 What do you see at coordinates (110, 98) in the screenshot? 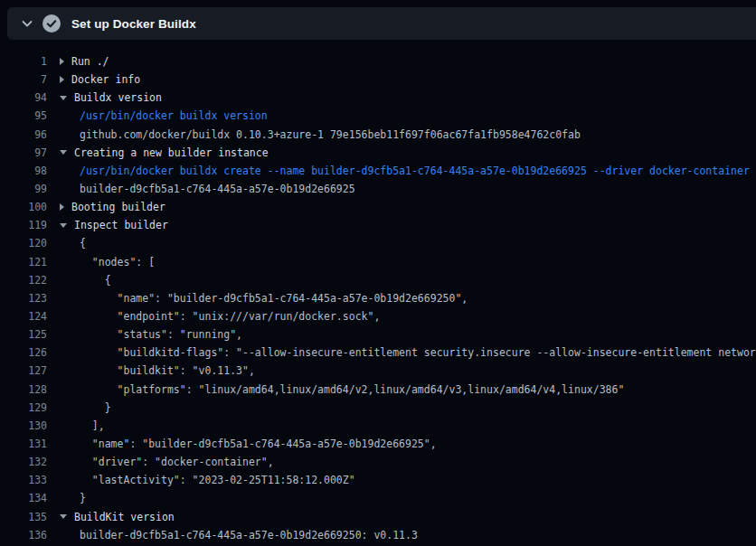
I see `group-title: Buildx version` at bounding box center [110, 98].